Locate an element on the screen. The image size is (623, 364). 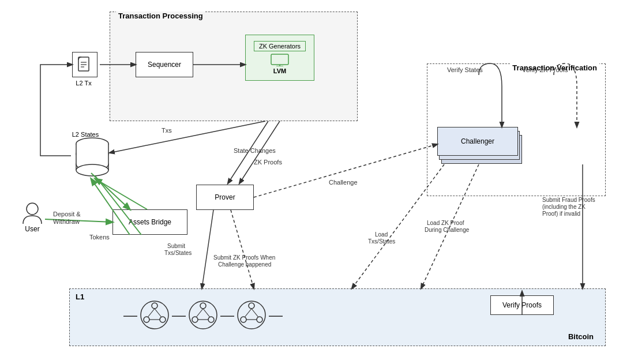
l2states-label: L2 States is located at coordinates (85, 134).